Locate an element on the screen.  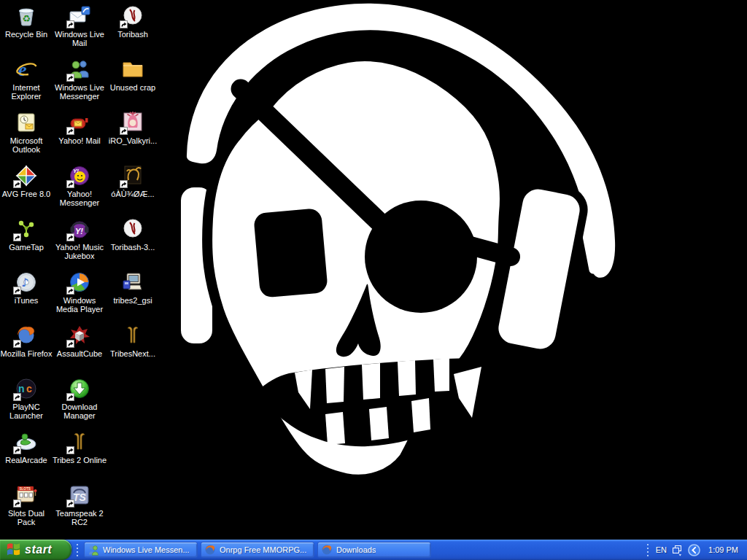
desktop-icon-label: Yahoo! Music Jukebox is located at coordinates (80, 252).